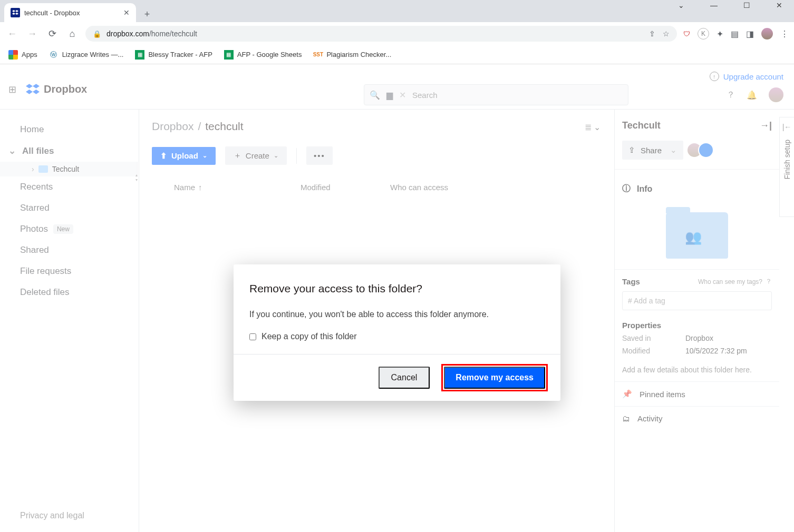 The image size is (794, 532). I want to click on address-bar: 🔒 dropbox.com/home/techcult ⇪ ☆, so click(381, 34).